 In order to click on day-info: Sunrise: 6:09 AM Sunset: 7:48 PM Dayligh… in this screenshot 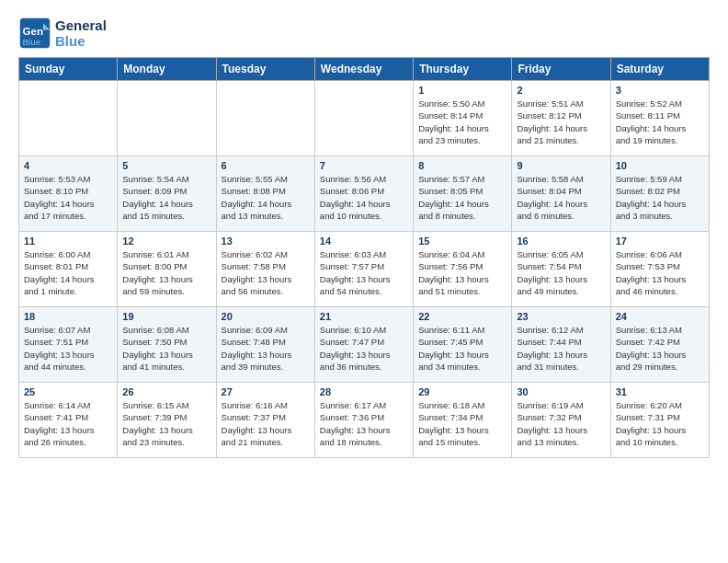, I will do `click(266, 348)`.